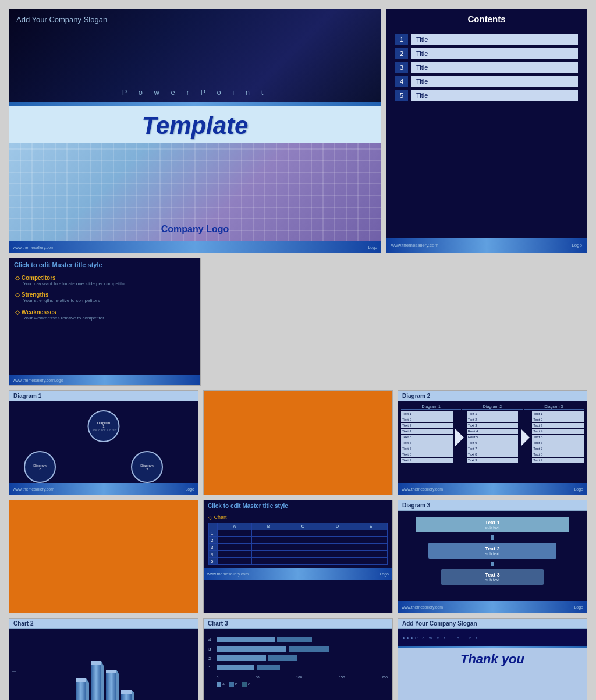  I want to click on d2-item-1-1: Text 1, so click(427, 414).